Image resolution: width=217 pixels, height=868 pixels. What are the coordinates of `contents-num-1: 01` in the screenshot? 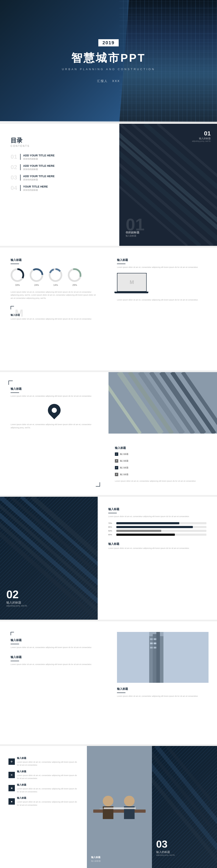 It's located at (16, 157).